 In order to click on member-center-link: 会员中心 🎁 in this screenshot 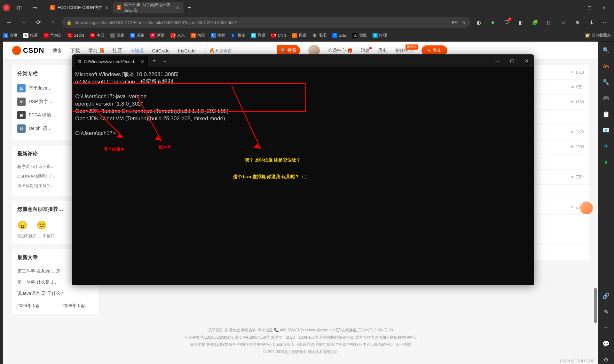, I will do `click(340, 51)`.